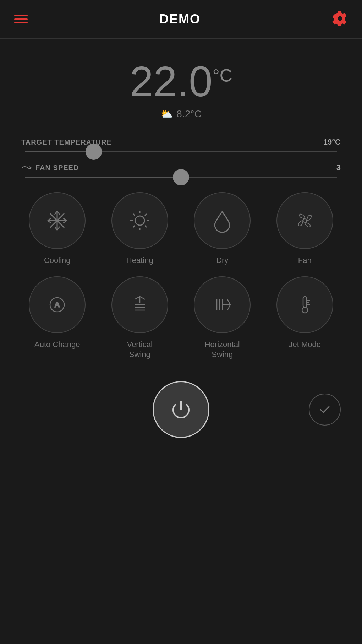 The width and height of the screenshot is (362, 644). I want to click on fan-icon, so click(305, 221).